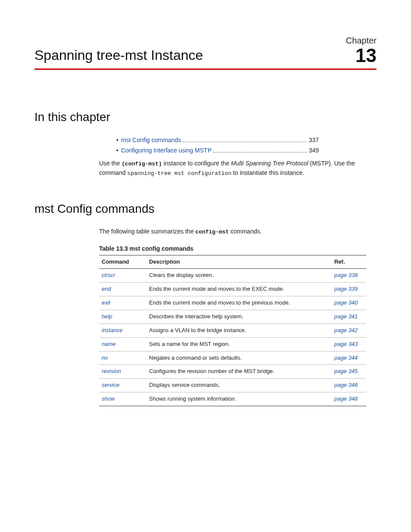 The width and height of the screenshot is (411, 532). Describe the element at coordinates (239, 358) in the screenshot. I see `command-description: Negates a command or sets defaults.` at that location.